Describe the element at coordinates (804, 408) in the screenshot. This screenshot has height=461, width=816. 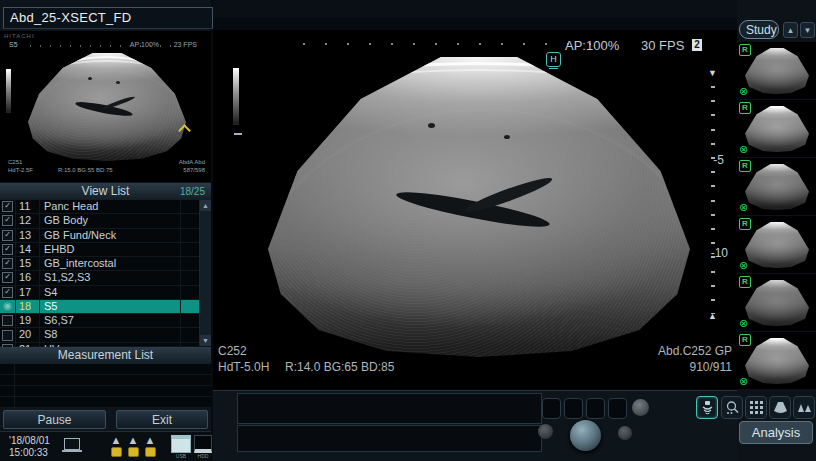
I see `dual-silhouette-icon` at that location.